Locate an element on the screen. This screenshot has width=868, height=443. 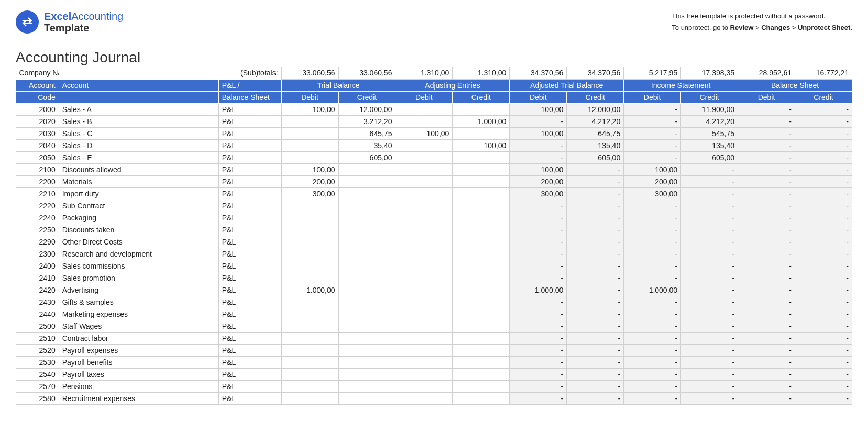
cell-account: Advertising is located at coordinates (138, 290).